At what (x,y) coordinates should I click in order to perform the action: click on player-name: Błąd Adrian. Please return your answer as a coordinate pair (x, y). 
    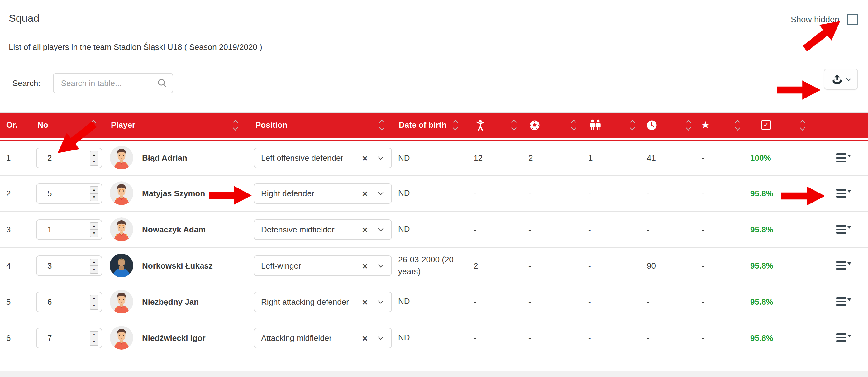
    Looking at the image, I should click on (165, 158).